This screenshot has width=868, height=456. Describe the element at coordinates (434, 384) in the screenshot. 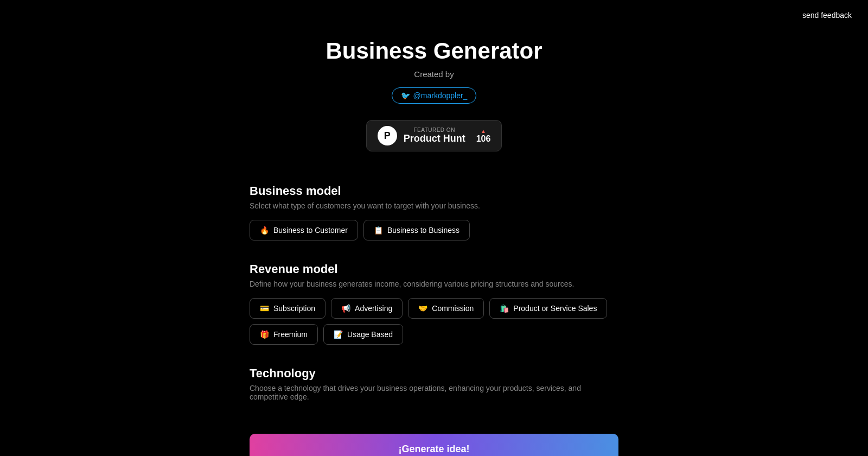

I see `technology-section: Technology Choose a technology that driv…` at that location.